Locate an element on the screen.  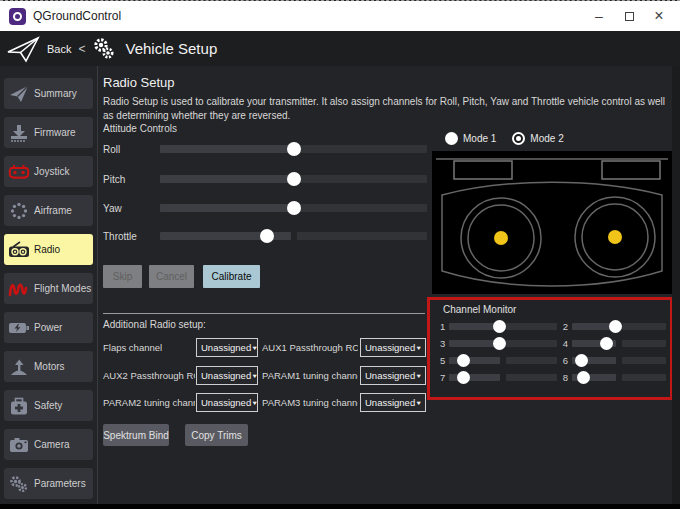
channel-number: 4 is located at coordinates (568, 344).